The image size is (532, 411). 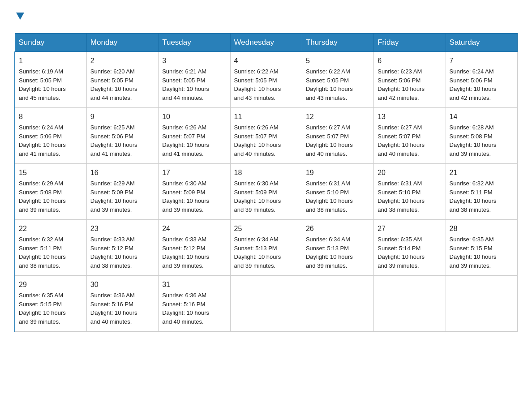 I want to click on column-header-sunday: Sunday, so click(x=51, y=43).